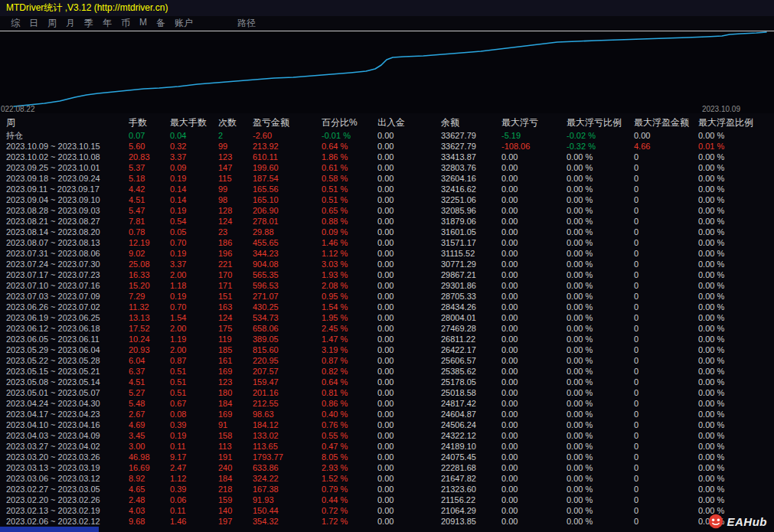 The width and height of the screenshot is (774, 532). Describe the element at coordinates (387, 350) in the screenshot. I see `week-row-19: 2023.05.29 ~ 2023.06.0420.932.00185815.6…` at that location.